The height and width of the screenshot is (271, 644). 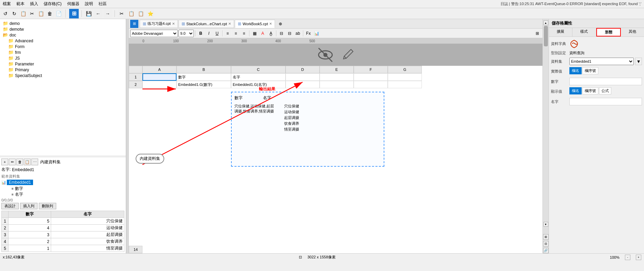 I want to click on input-name, so click(x=606, y=102).